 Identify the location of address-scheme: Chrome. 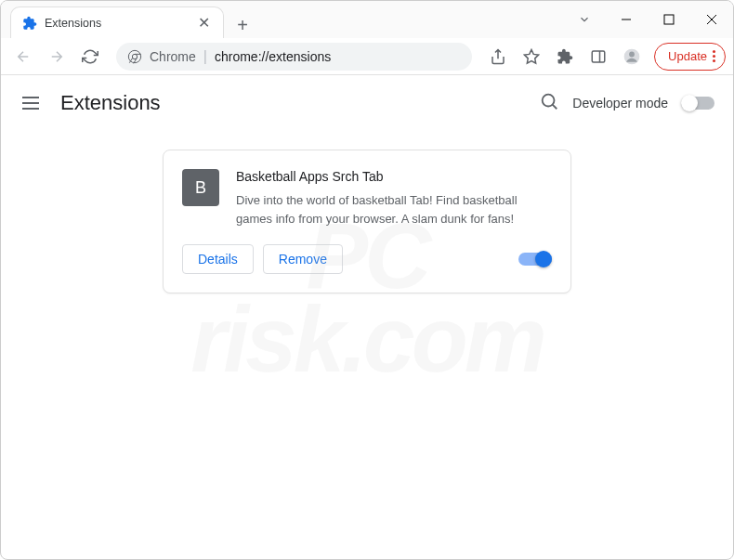
(173, 57).